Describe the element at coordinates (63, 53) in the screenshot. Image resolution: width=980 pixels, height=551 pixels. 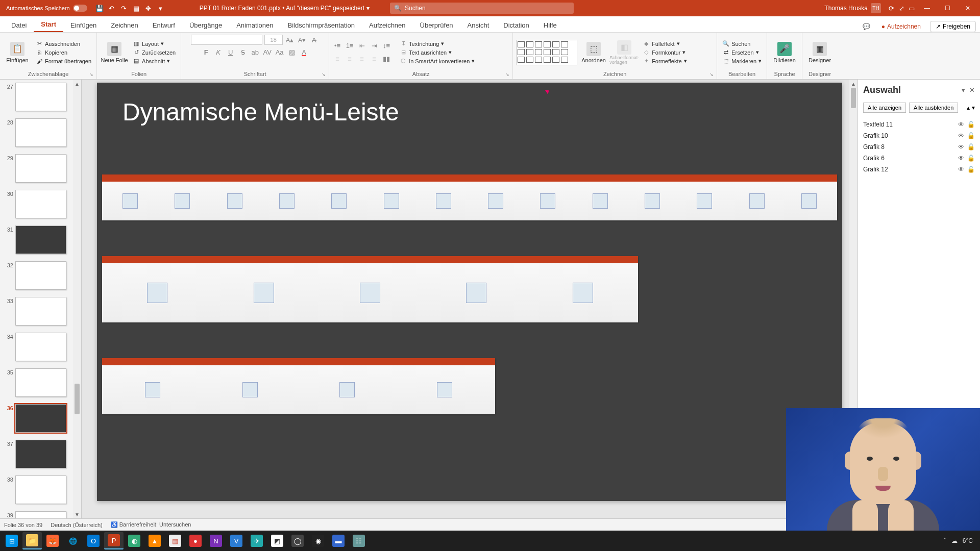
I see `copy-button: ⎘Kopieren` at that location.